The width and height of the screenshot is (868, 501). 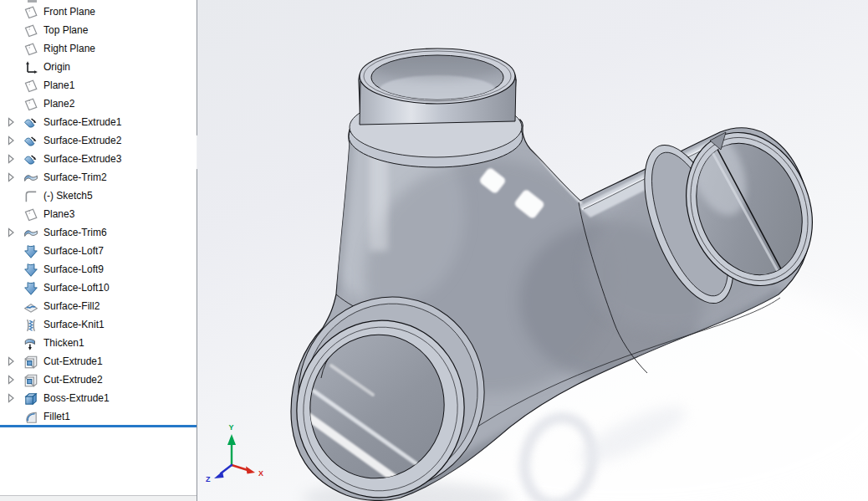 What do you see at coordinates (74, 380) in the screenshot?
I see `tree-item-label: Cut-Extrude2` at bounding box center [74, 380].